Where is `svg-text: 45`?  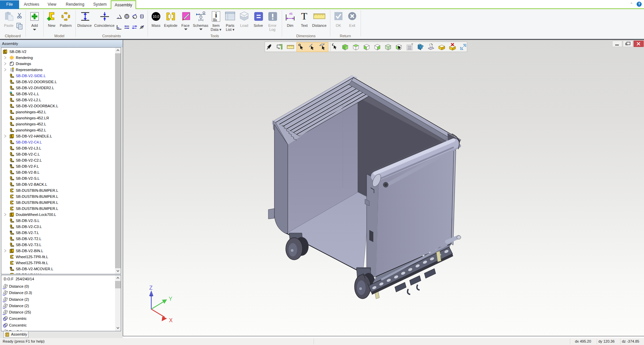
svg-text: 45 is located at coordinates (291, 14).